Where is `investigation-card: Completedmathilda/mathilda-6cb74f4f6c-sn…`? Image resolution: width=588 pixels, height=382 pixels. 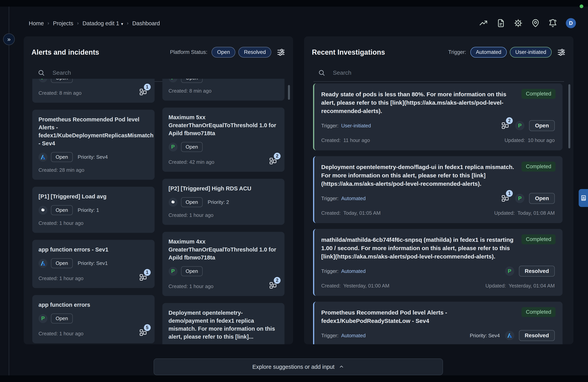 investigation-card: Completedmathilda/mathilda-6cb74f4f6c-sn… is located at coordinates (438, 262).